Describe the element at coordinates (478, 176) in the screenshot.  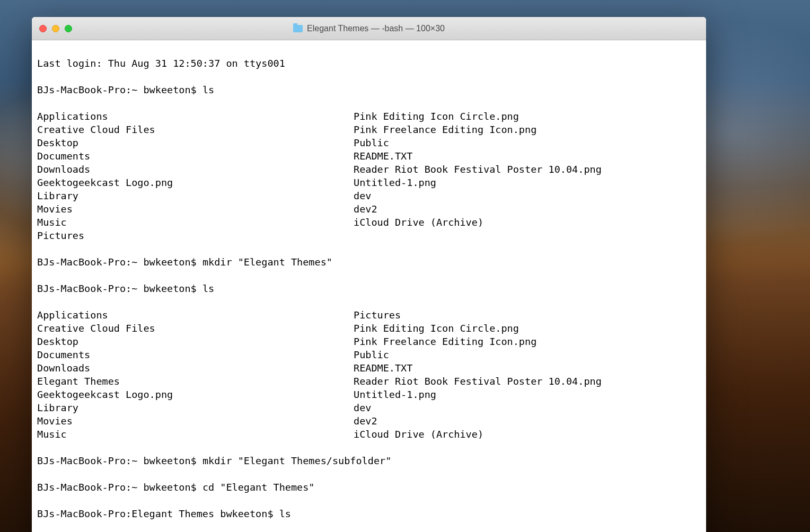
I see `ls-column-2: Pink Editing Icon Circle.png Pink Freela…` at that location.